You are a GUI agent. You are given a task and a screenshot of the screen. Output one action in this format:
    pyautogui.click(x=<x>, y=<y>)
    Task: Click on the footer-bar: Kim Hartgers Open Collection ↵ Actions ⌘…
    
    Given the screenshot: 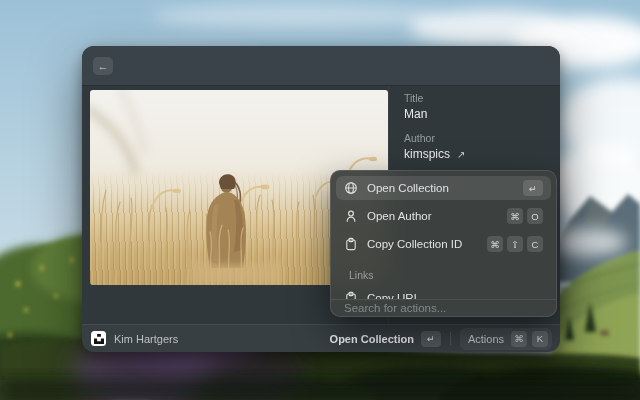 What is the action you would take?
    pyautogui.click(x=321, y=338)
    